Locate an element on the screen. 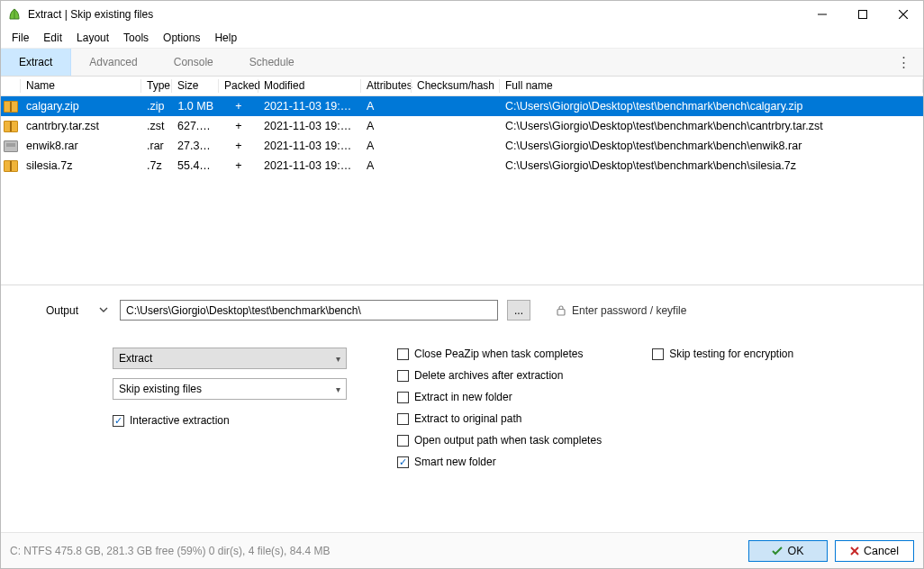  option-check: Open output path when task completes is located at coordinates (499, 440).